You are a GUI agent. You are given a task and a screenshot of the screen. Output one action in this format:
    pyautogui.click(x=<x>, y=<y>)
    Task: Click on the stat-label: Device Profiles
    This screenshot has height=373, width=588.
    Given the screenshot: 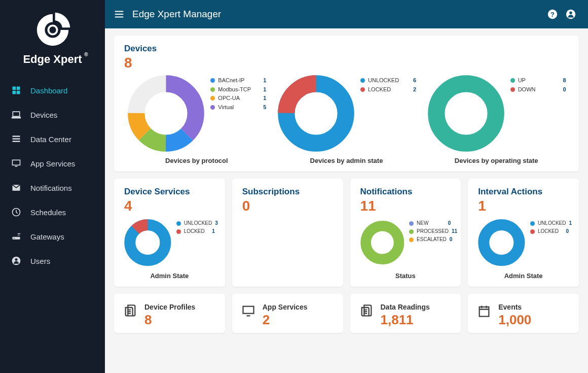 What is the action you would take?
    pyautogui.click(x=170, y=307)
    